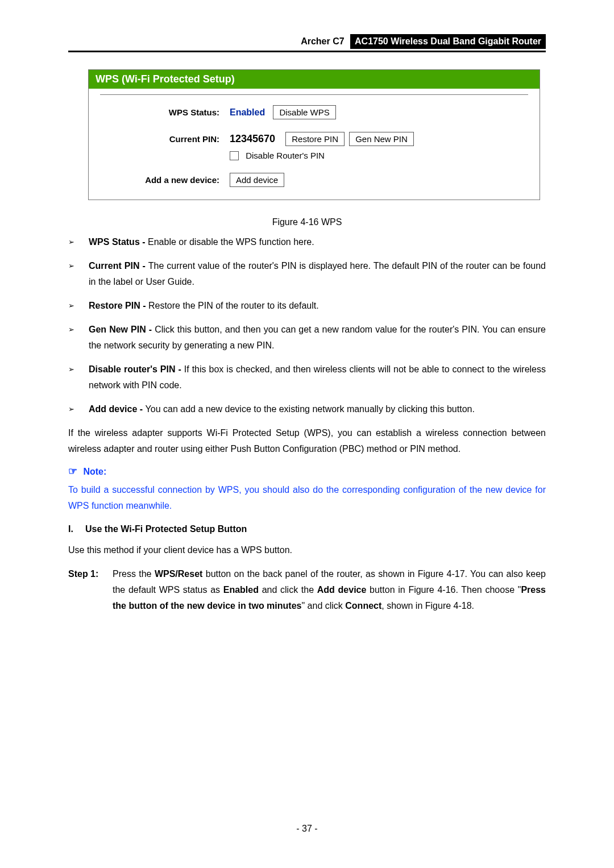  What do you see at coordinates (307, 43) in the screenshot?
I see `page-header: Archer C7 AC1750 Wireless Dual Band Giga…` at bounding box center [307, 43].